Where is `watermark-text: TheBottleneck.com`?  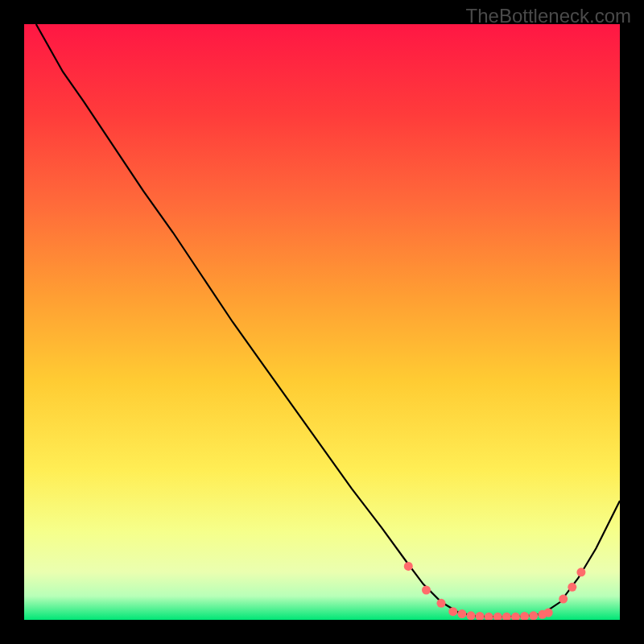
watermark-text: TheBottleneck.com is located at coordinates (549, 16).